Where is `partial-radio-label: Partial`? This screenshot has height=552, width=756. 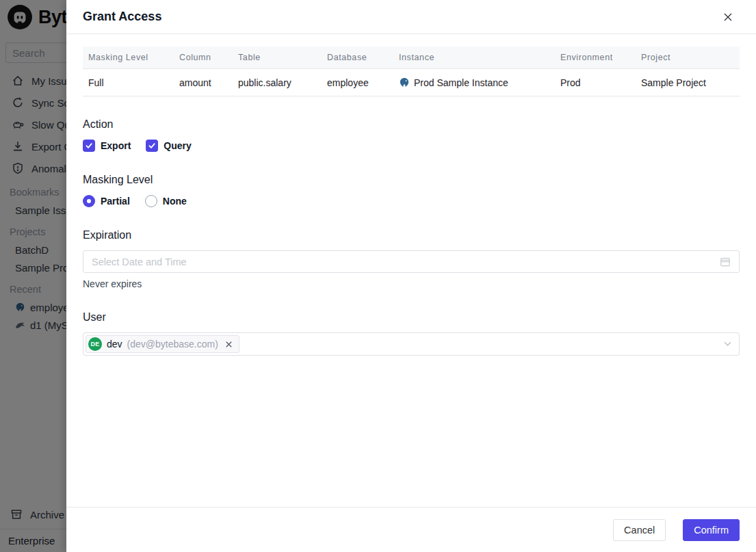 partial-radio-label: Partial is located at coordinates (115, 201).